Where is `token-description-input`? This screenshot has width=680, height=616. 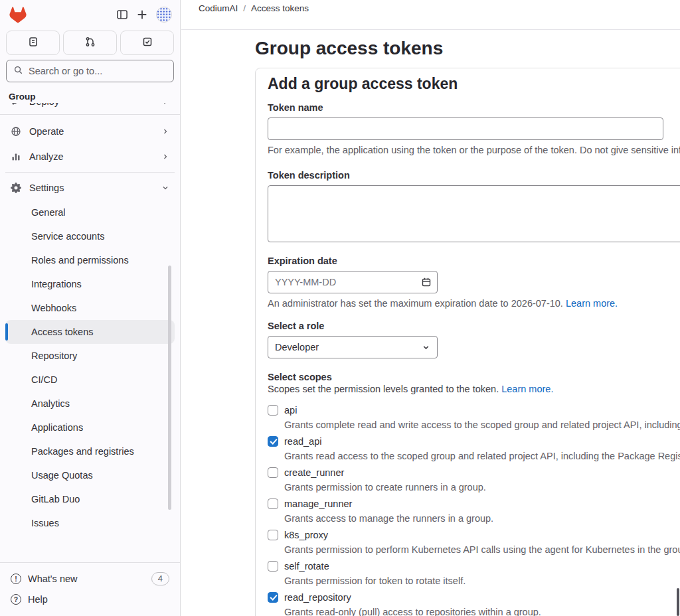 token-description-input is located at coordinates (474, 214).